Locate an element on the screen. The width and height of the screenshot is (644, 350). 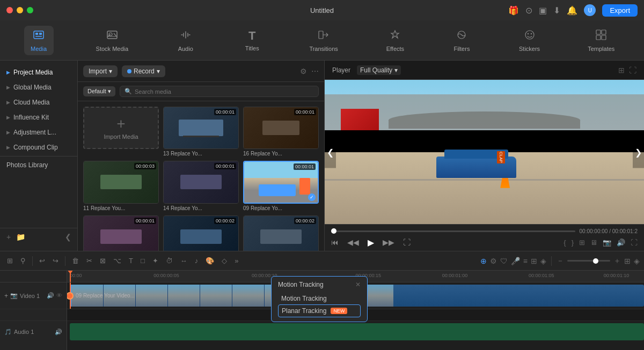
monitor-icon: 🖥 is located at coordinates (594, 242).